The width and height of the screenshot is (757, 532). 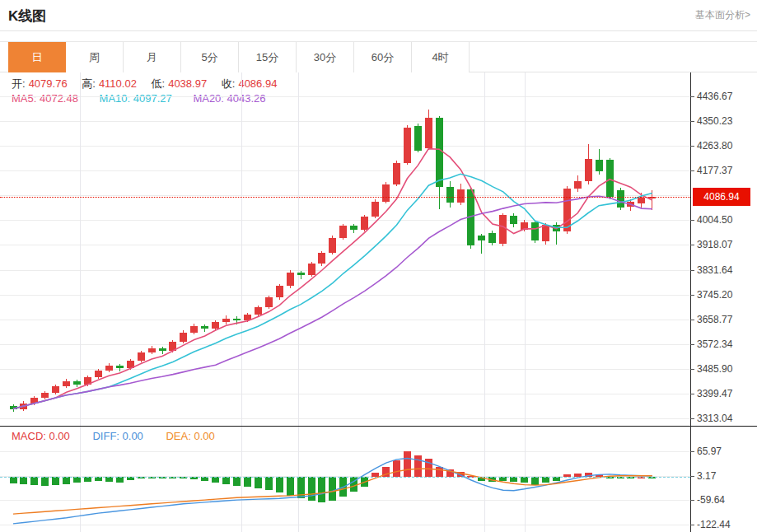 I want to click on ohlc-readout: 开:4079.76 高:4110.02 低:4038.97 收:4086.94, so click(x=146, y=84).